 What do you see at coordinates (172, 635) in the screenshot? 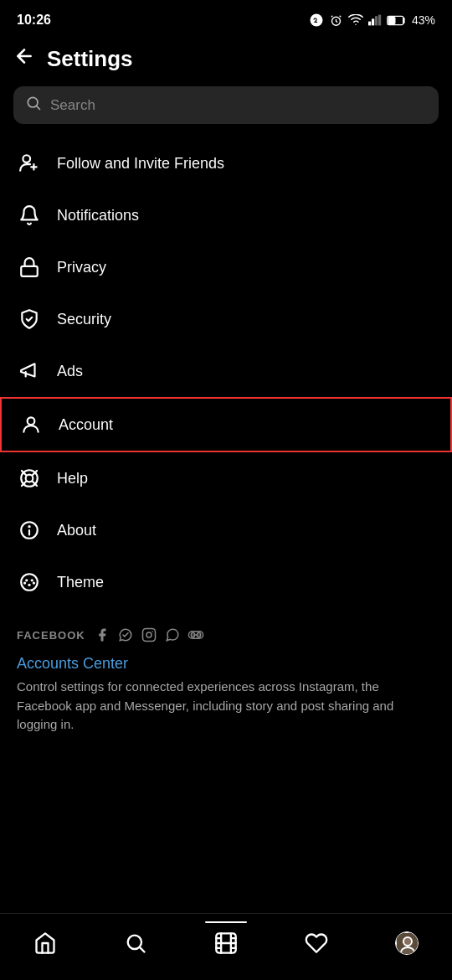
I see `whatsapp-social-icon` at bounding box center [172, 635].